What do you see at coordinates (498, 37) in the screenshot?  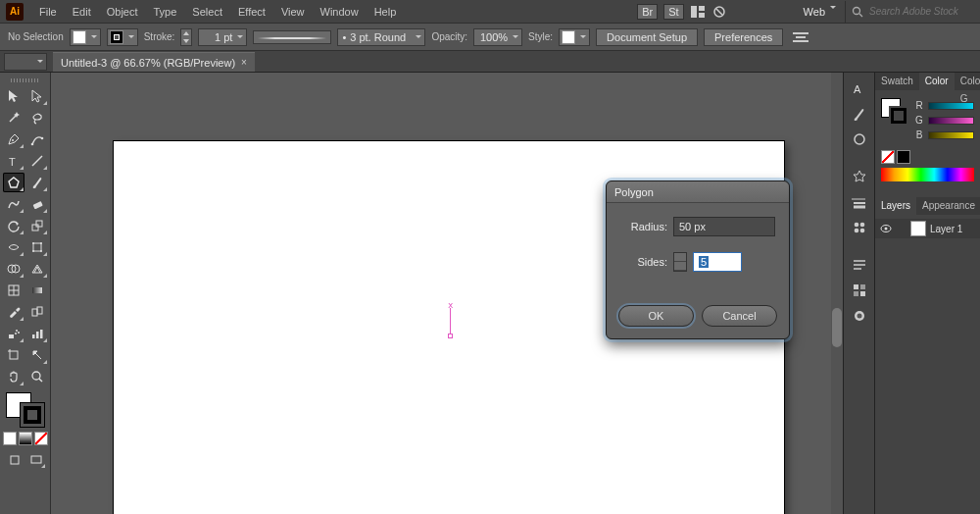 I see `opacity-field: 100%` at bounding box center [498, 37].